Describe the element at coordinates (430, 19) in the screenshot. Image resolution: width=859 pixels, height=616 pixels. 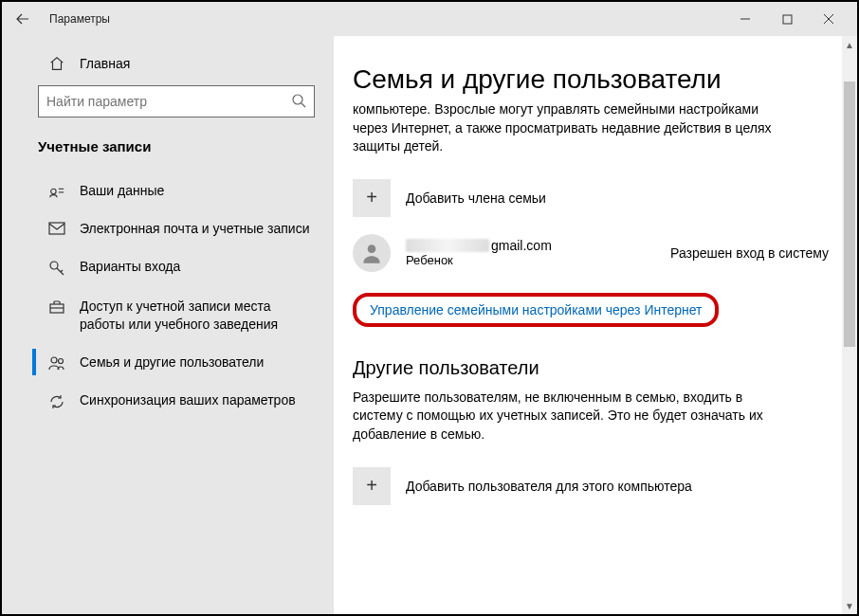
I see `titlebar: Параметры` at that location.